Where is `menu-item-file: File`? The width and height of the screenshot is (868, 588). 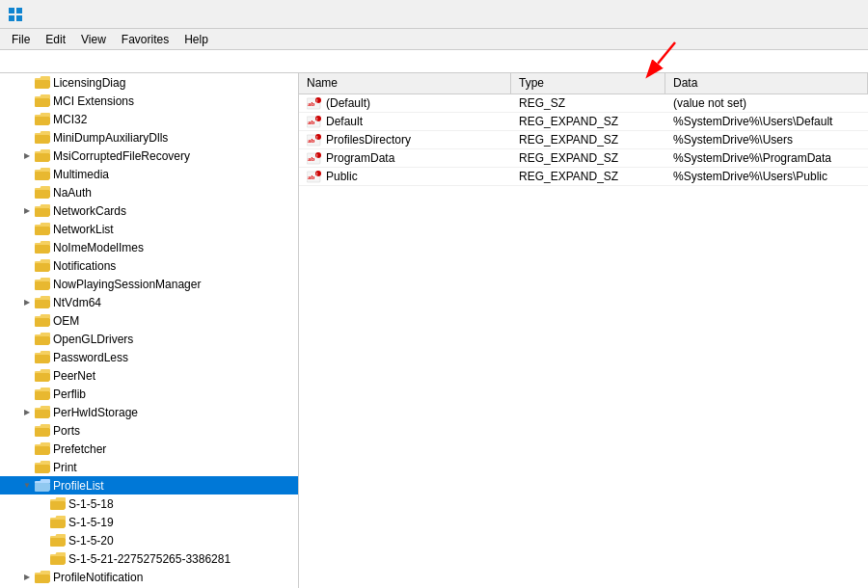 menu-item-file: File is located at coordinates (21, 40).